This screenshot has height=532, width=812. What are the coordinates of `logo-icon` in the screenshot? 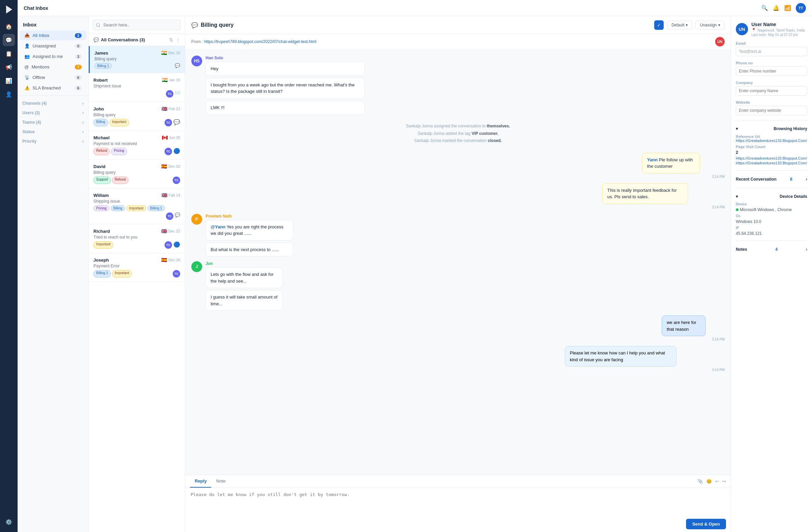 It's located at (9, 10).